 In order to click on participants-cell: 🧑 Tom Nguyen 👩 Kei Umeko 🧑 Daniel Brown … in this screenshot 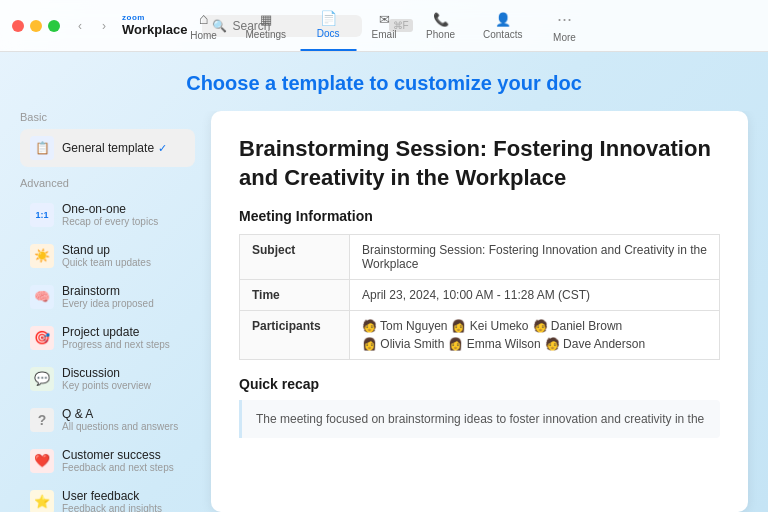, I will do `click(534, 335)`.